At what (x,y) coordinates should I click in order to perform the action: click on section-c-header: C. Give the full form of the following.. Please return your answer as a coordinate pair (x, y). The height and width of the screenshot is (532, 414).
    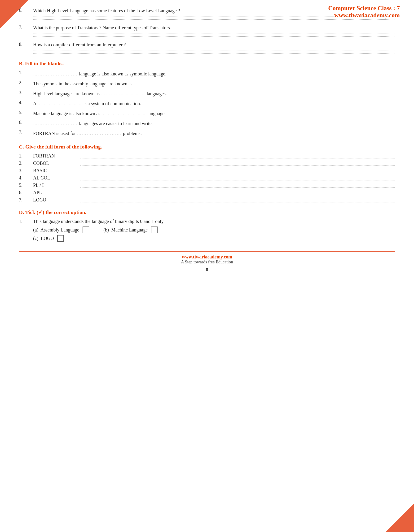
    Looking at the image, I should click on (207, 147).